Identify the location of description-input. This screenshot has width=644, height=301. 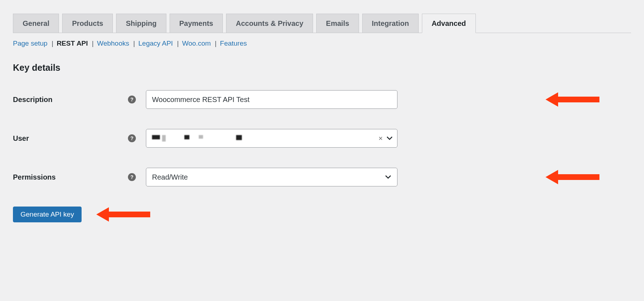
(272, 99).